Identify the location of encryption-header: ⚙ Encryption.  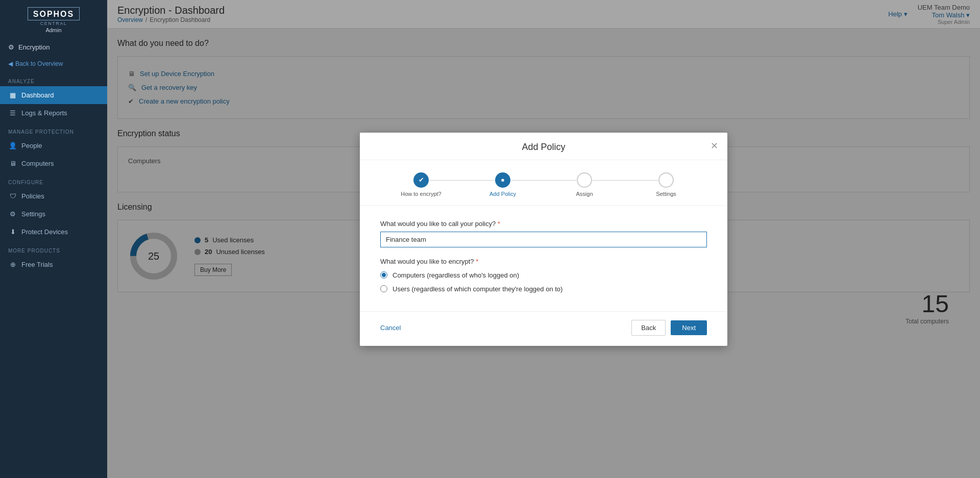
(54, 47).